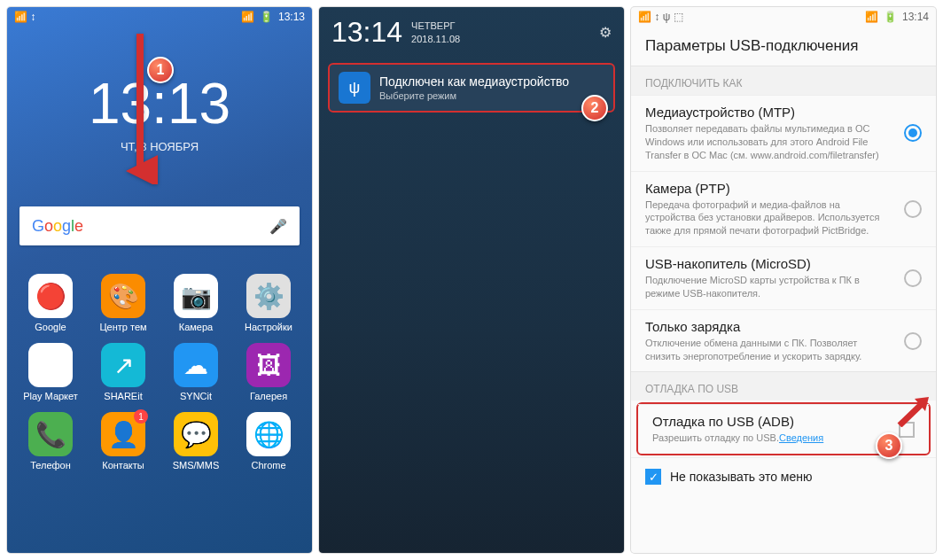 This screenshot has width=943, height=560. What do you see at coordinates (472, 88) in the screenshot?
I see `usb-notification: ψ Подключен как медиаустройство Выберите…` at bounding box center [472, 88].